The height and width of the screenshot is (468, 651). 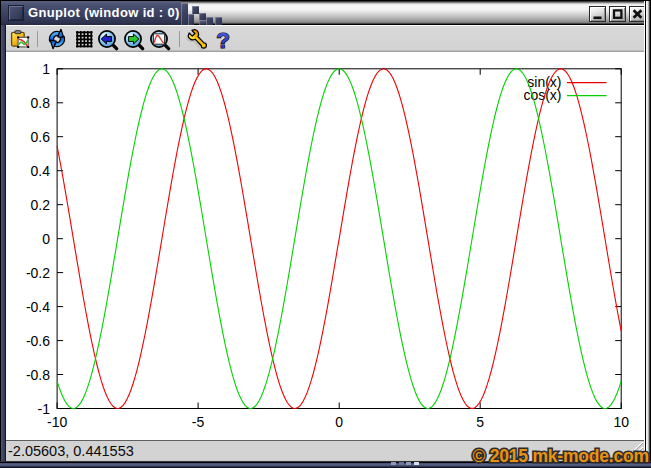 I want to click on svg-text: -5, so click(x=198, y=422).